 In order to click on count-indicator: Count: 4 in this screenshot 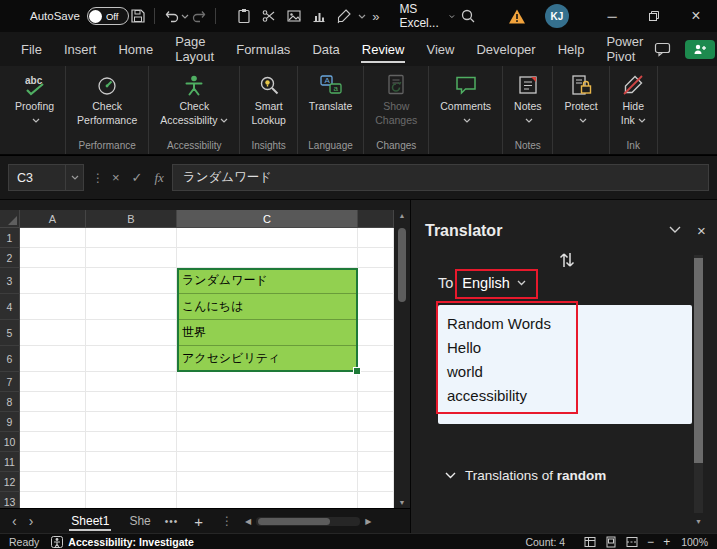, I will do `click(545, 542)`.